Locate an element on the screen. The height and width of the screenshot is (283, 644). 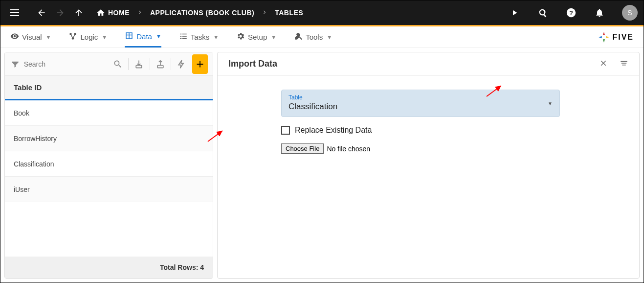
download-icon is located at coordinates (139, 64).